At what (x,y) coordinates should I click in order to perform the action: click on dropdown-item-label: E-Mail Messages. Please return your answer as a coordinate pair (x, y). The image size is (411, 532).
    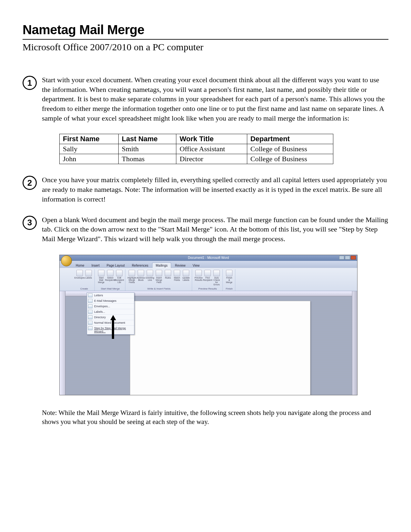
    Looking at the image, I should click on (105, 301).